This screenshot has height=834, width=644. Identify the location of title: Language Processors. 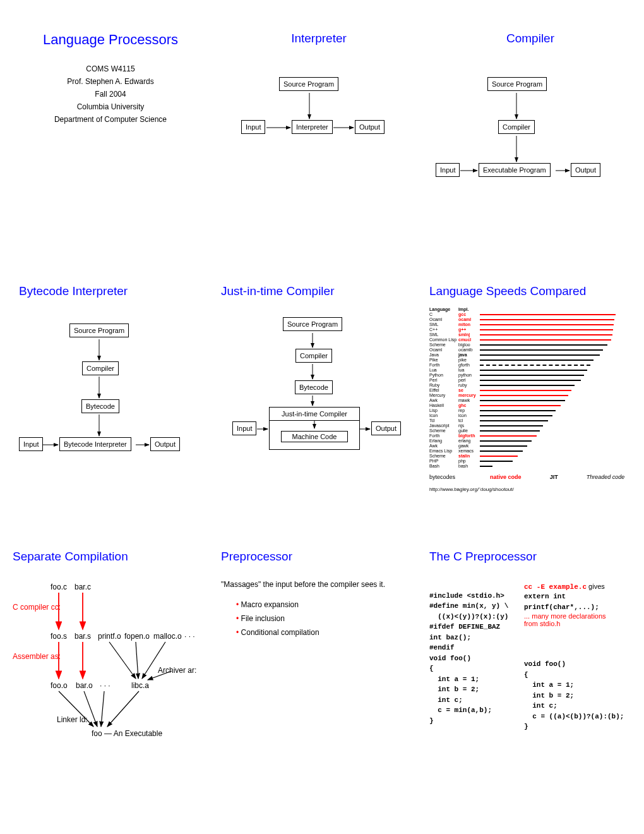
(110, 40).